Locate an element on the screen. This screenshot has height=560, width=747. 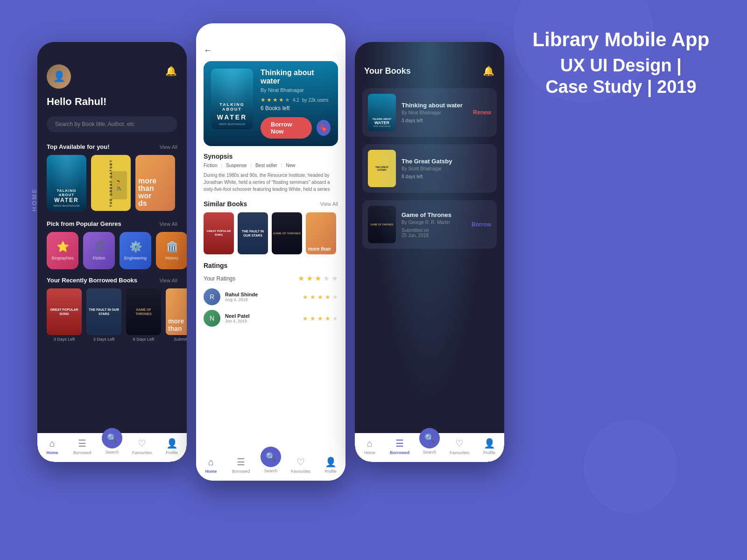
rahul-name: Rahul Shinde is located at coordinates (261, 294).